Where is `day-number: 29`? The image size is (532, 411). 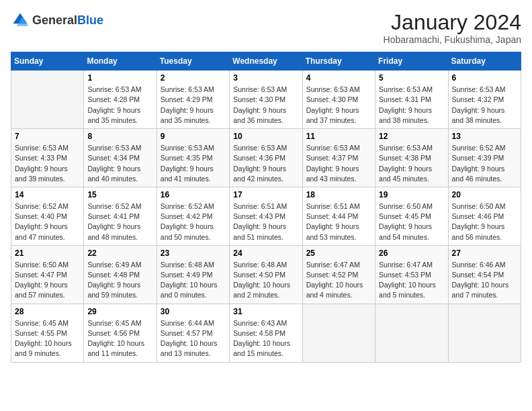
day-number: 29 is located at coordinates (120, 312).